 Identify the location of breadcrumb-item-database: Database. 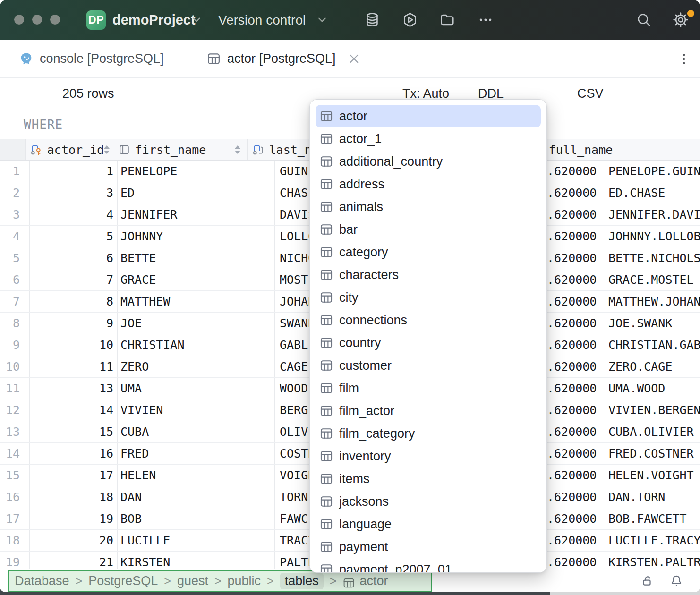
(42, 581).